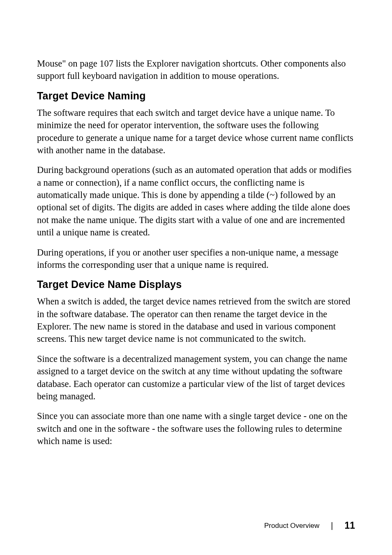 The image size is (392, 555). What do you see at coordinates (196, 320) in the screenshot?
I see `section2-paragraph-1: When a switch is added, the target devic…` at bounding box center [196, 320].